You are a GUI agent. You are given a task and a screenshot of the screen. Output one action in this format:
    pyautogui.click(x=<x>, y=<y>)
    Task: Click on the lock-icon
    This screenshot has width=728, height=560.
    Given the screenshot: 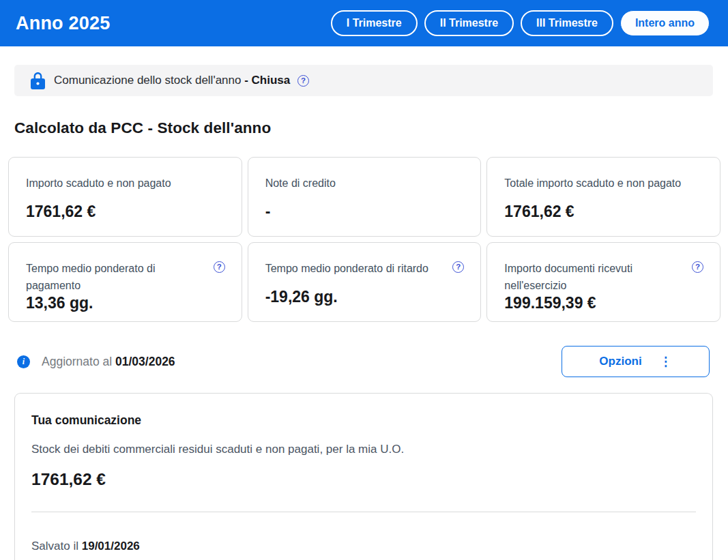 What is the action you would take?
    pyautogui.click(x=38, y=80)
    